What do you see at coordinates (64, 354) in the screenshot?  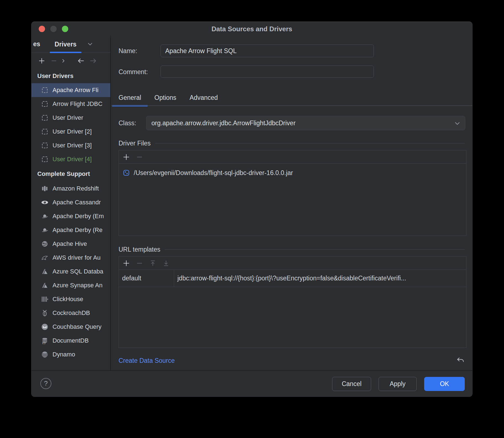 I see `sidebar-item-label: Dynamo` at bounding box center [64, 354].